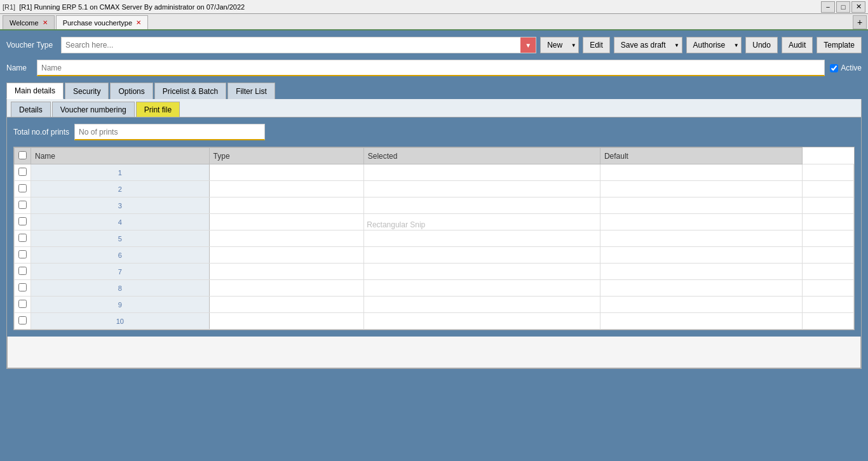  I want to click on new-dropdown-arrow: ▼, so click(574, 45).